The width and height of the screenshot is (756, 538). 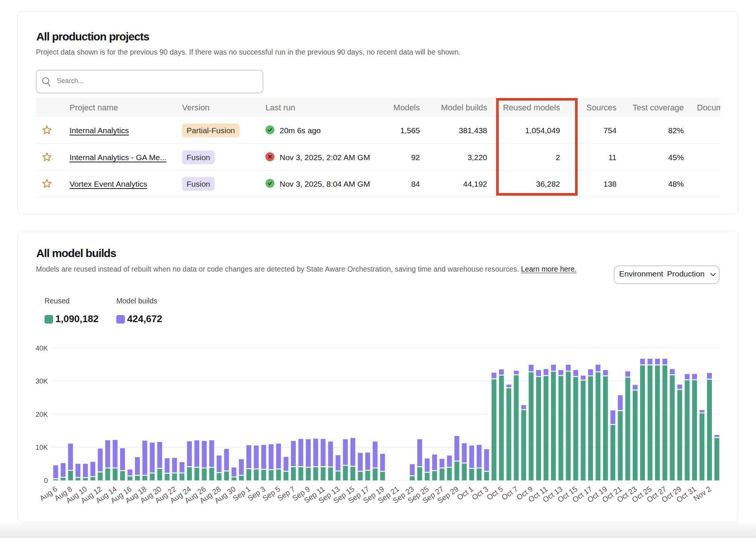 I want to click on svg-text: 20K, so click(x=42, y=415).